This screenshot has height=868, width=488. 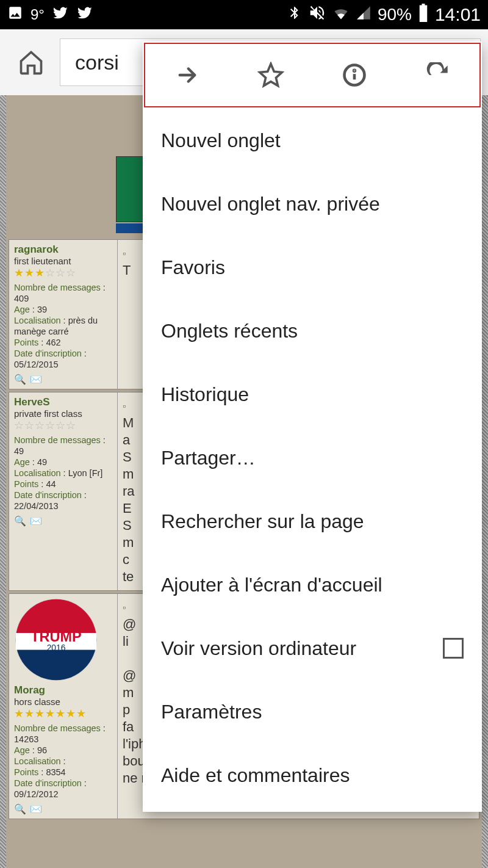 I want to click on field-value: 462, so click(x=53, y=342).